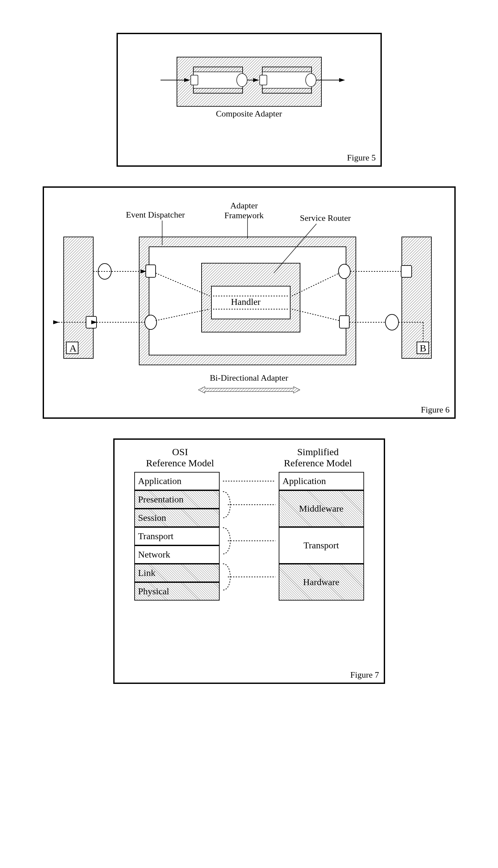 The width and height of the screenshot is (498, 868). I want to click on simp-application: Application, so click(322, 481).